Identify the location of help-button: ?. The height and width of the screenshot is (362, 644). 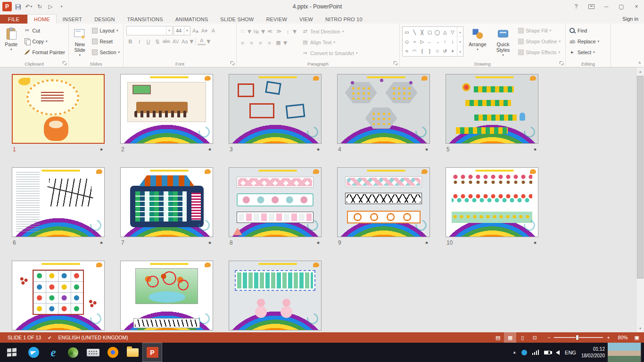
(576, 7).